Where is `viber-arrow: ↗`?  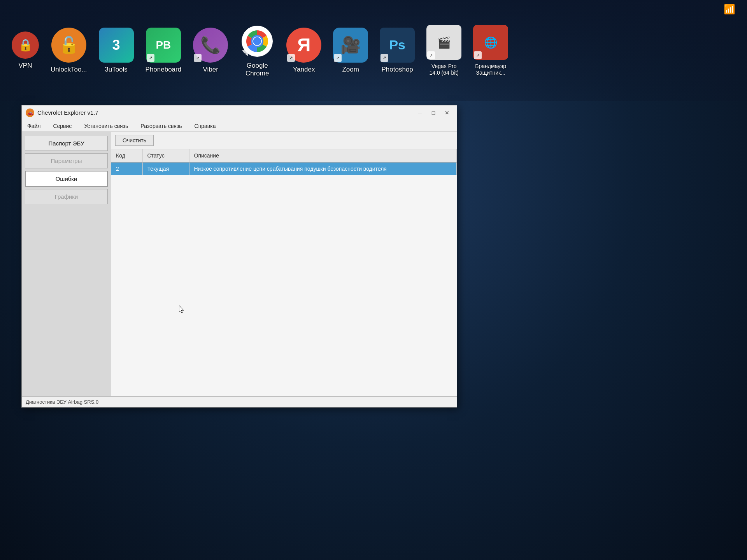
viber-arrow: ↗ is located at coordinates (198, 58).